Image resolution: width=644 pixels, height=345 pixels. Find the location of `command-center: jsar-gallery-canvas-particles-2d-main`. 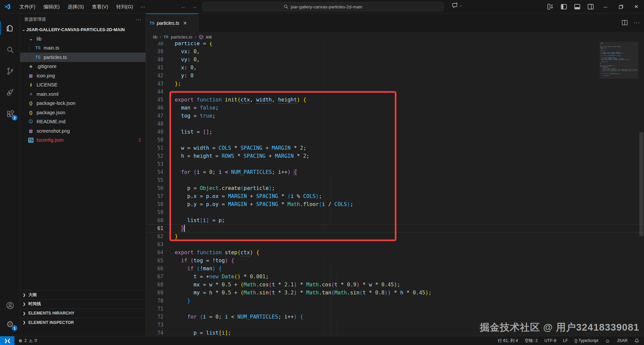

command-center: jsar-gallery-canvas-particles-2d-main is located at coordinates (323, 7).